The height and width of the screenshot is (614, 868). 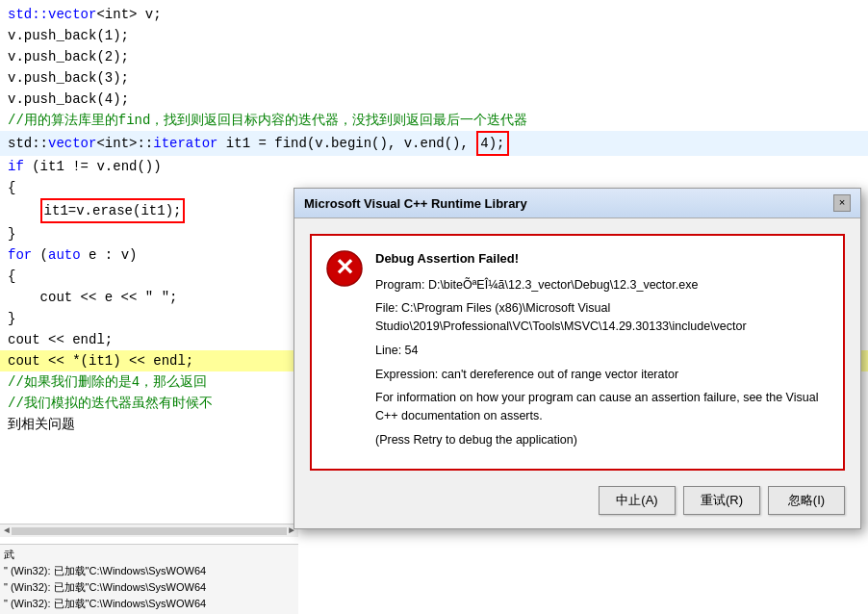 I want to click on dialog-buttons: 中止(A) 重试(R) 忽略(I), so click(x=577, y=500).